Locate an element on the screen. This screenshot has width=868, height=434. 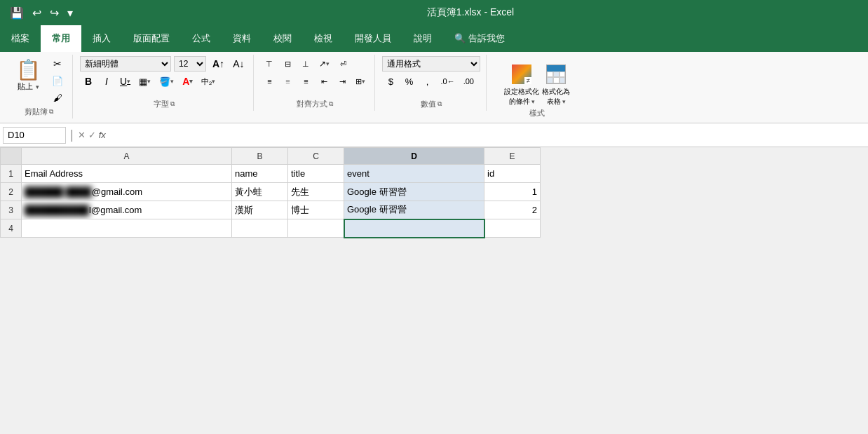
cell-d2: Google 研習營 is located at coordinates (414, 192).